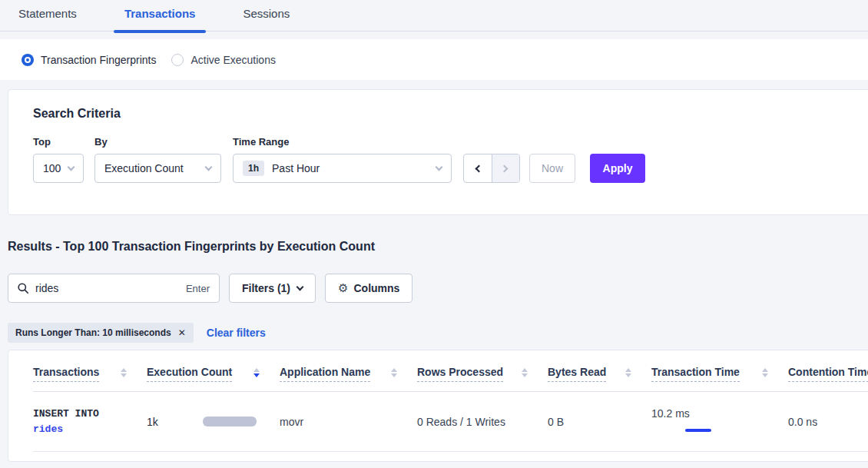  Describe the element at coordinates (687, 430) in the screenshot. I see `transaction-time-bar` at that location.